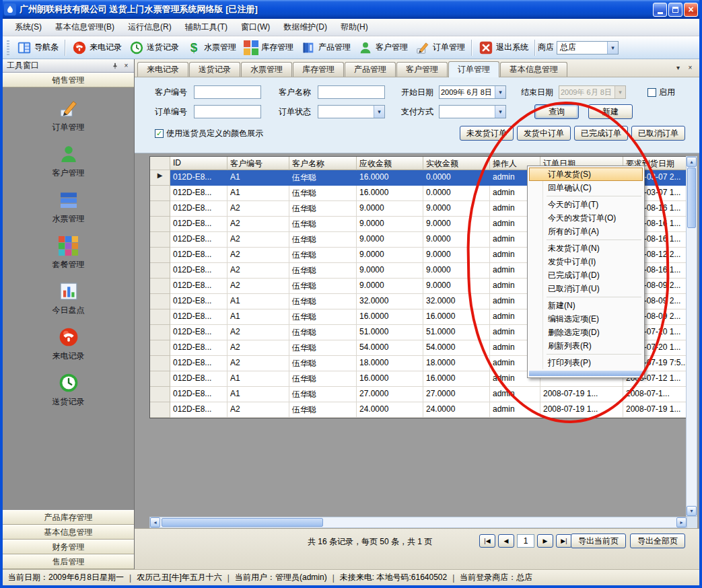 Image resolution: width=702 pixels, height=588 pixels. I want to click on payment-method-select: ▾, so click(472, 112).